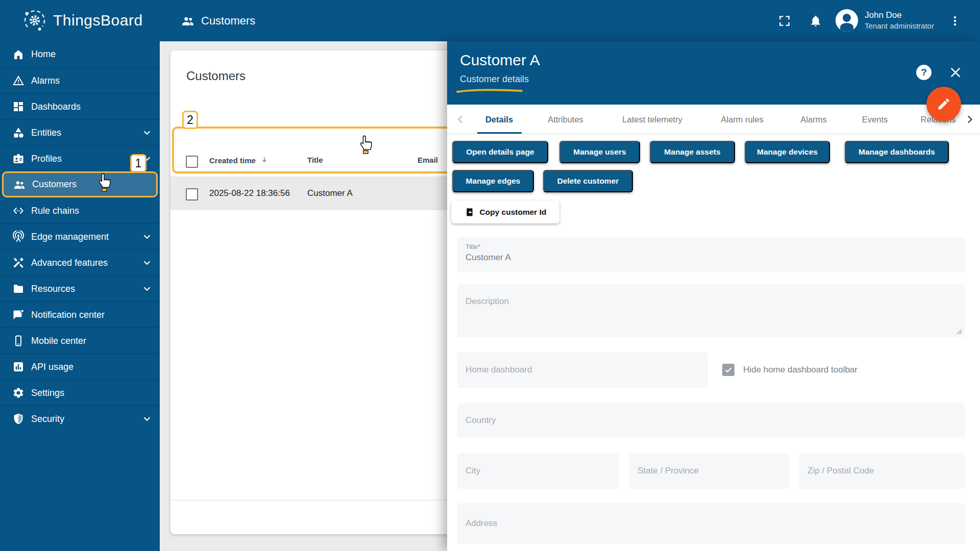 This screenshot has height=551, width=980. Describe the element at coordinates (944, 104) in the screenshot. I see `pencil-icon` at that location.